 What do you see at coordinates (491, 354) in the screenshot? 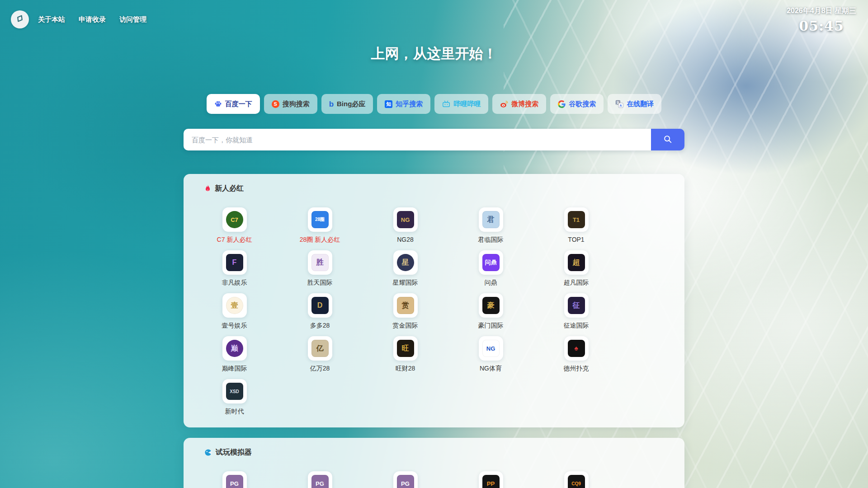
I see `site-item: NGNG体育` at bounding box center [491, 354].